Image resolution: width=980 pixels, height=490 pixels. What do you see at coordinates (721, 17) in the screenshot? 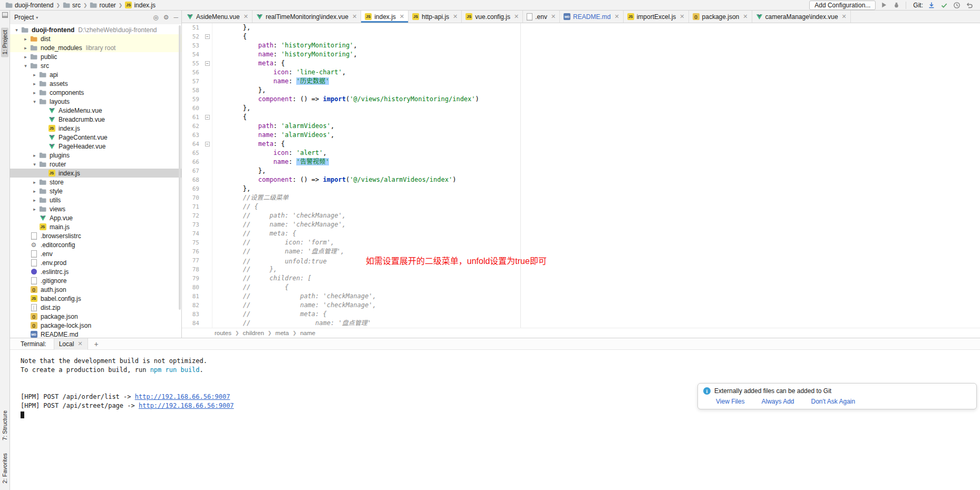
I see `editor-tab: {}package.json✕` at bounding box center [721, 17].